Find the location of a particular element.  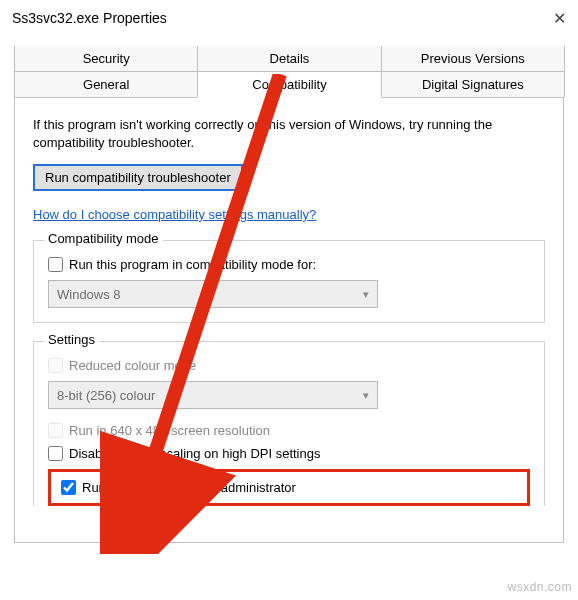

compat-mode-row: Run this program in compatibility mode f… is located at coordinates (289, 264).